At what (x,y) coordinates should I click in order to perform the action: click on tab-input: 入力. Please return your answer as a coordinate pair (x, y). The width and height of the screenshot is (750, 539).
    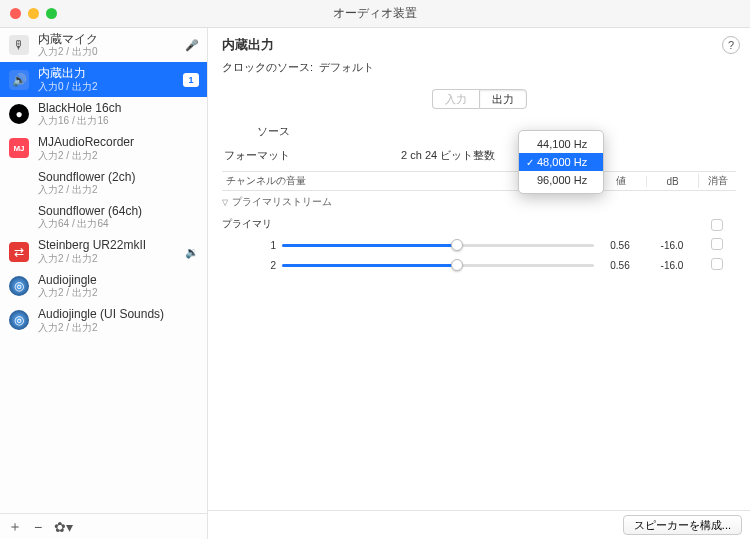
    Looking at the image, I should click on (456, 99).